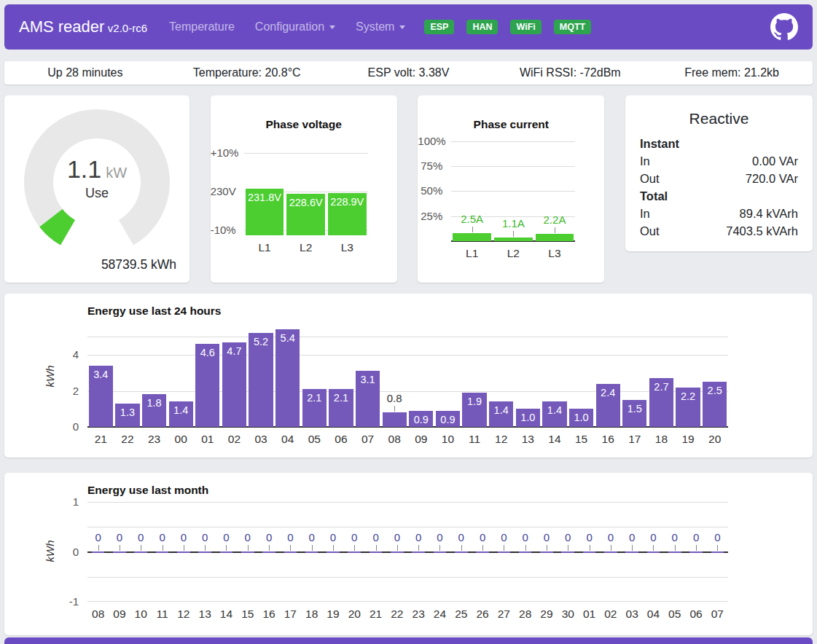 Image resolution: width=817 pixels, height=644 pixels. Describe the element at coordinates (719, 231) in the screenshot. I see `reactive-row-total-out: Out7403.5 kVArh` at that location.